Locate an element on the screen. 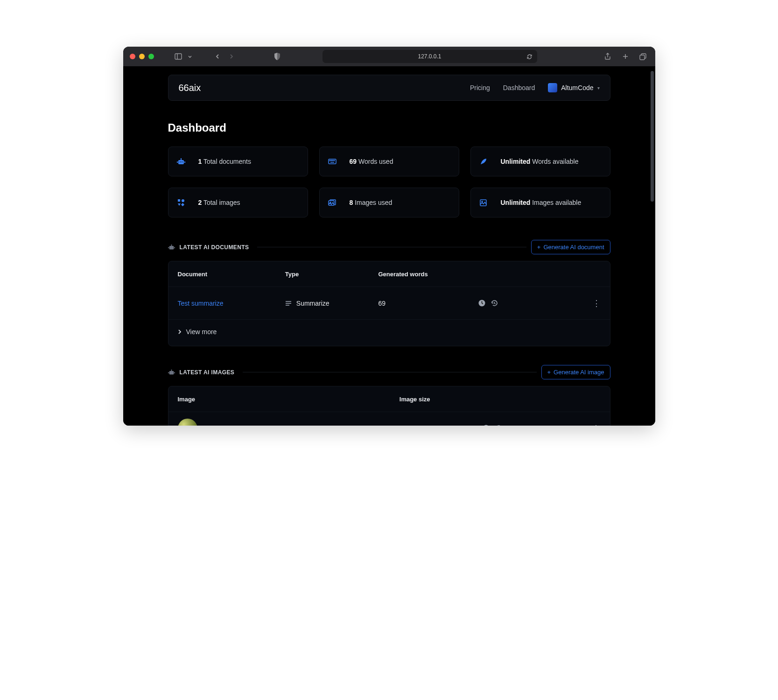  shield-icon is located at coordinates (277, 56).